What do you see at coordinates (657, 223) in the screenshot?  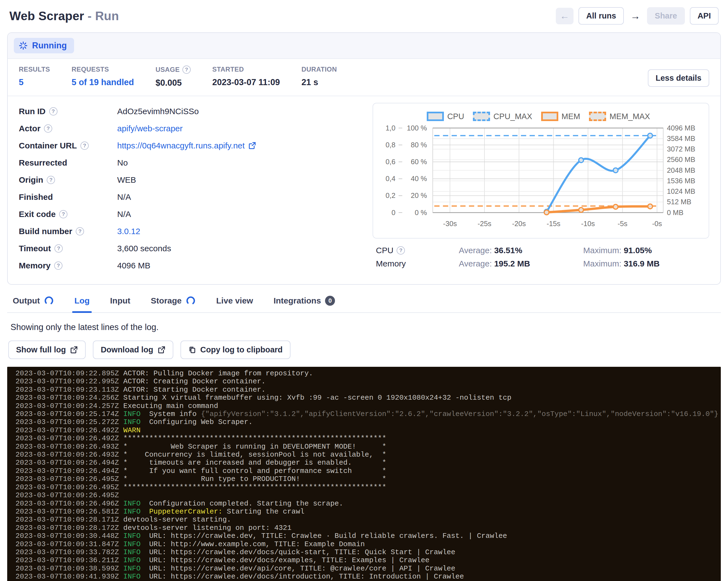 I see `svg-text: -0s` at bounding box center [657, 223].